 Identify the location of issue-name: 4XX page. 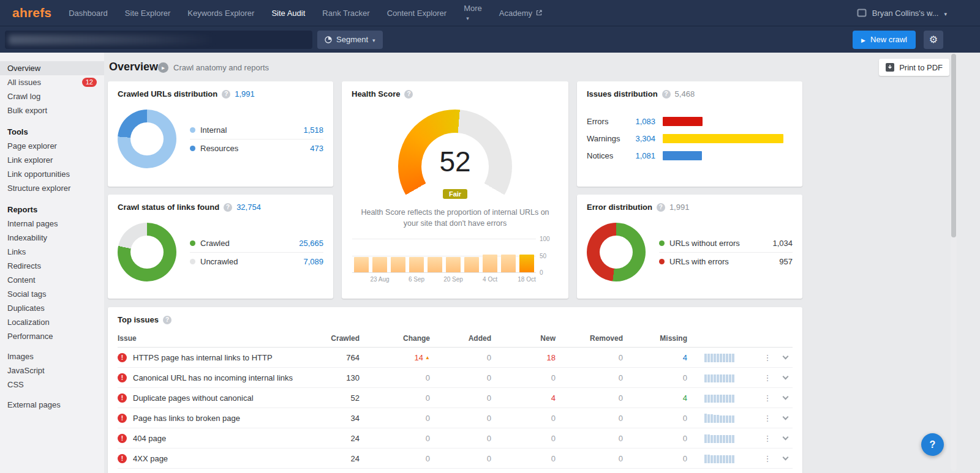
(151, 459).